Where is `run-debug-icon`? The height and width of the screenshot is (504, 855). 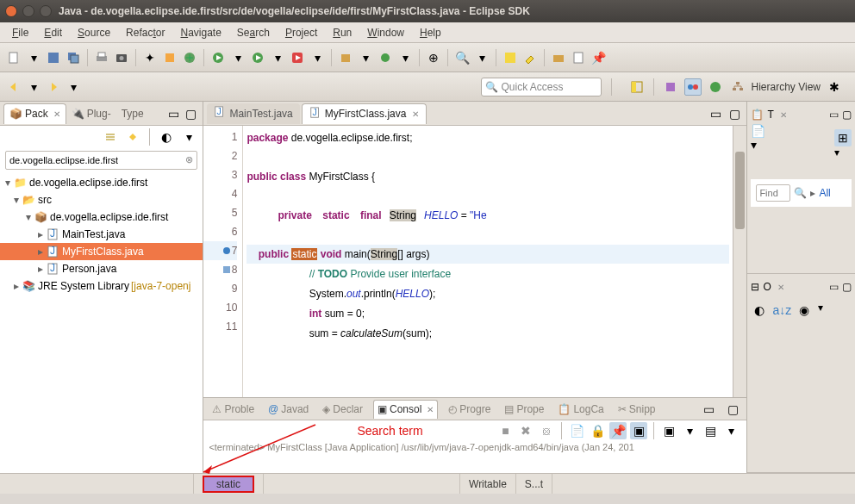 run-debug-icon is located at coordinates (218, 58).